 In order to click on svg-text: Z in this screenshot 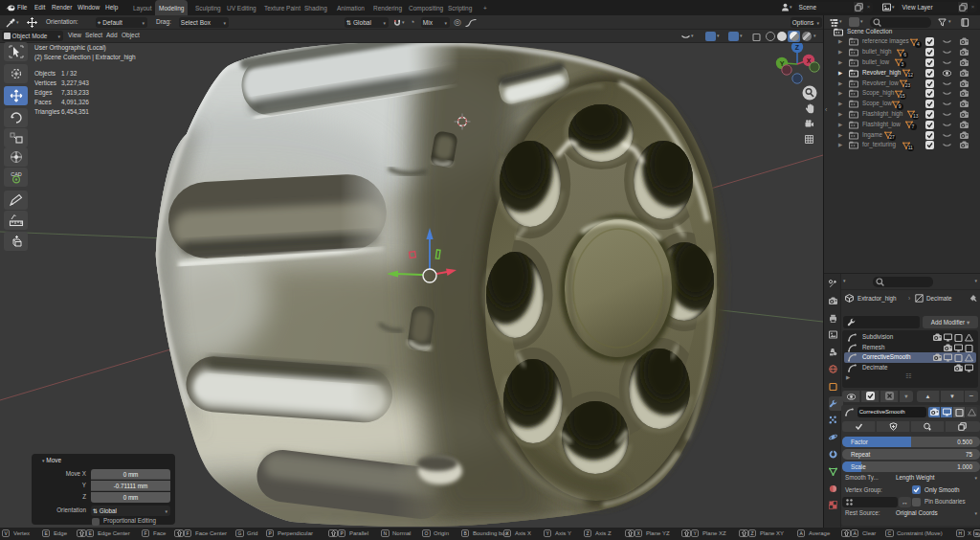, I will do `click(798, 48)`.